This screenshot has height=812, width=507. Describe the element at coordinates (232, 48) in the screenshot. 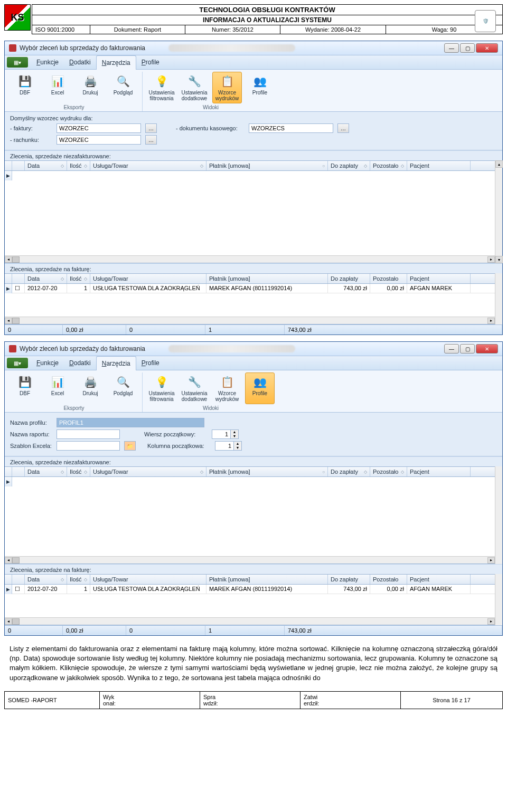

I see `titlebar-blur` at that location.